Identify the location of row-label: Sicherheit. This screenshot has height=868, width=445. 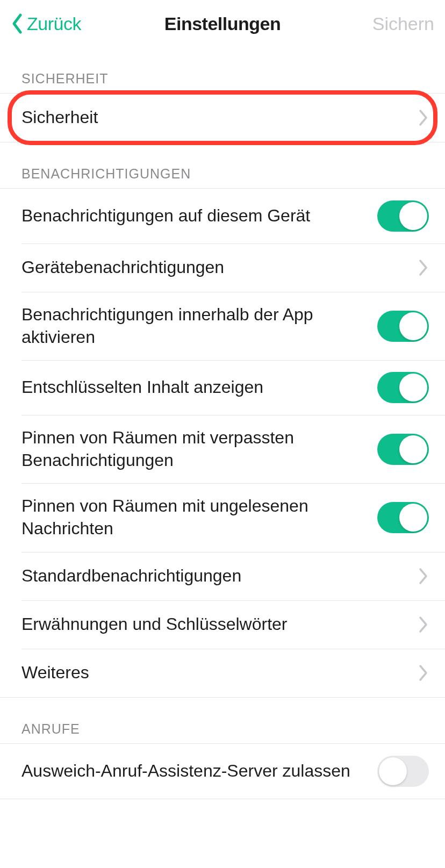
(220, 118).